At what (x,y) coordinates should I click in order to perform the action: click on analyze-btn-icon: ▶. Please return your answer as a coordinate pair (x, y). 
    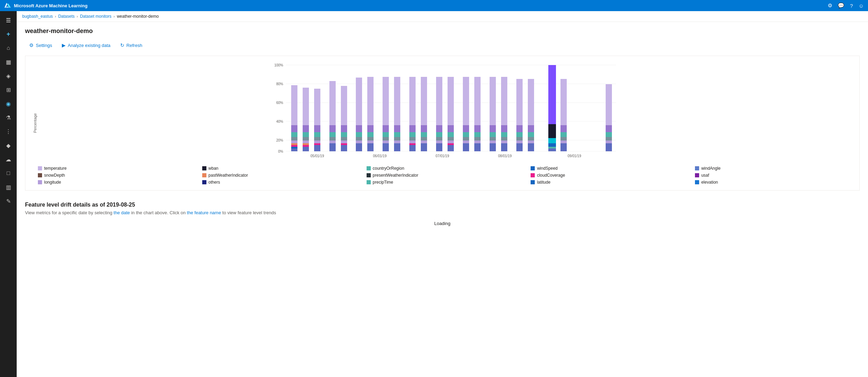
    Looking at the image, I should click on (64, 45).